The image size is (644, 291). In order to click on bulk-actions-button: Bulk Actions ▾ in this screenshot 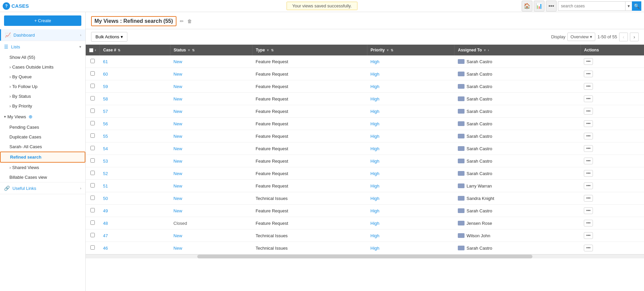, I will do `click(109, 37)`.